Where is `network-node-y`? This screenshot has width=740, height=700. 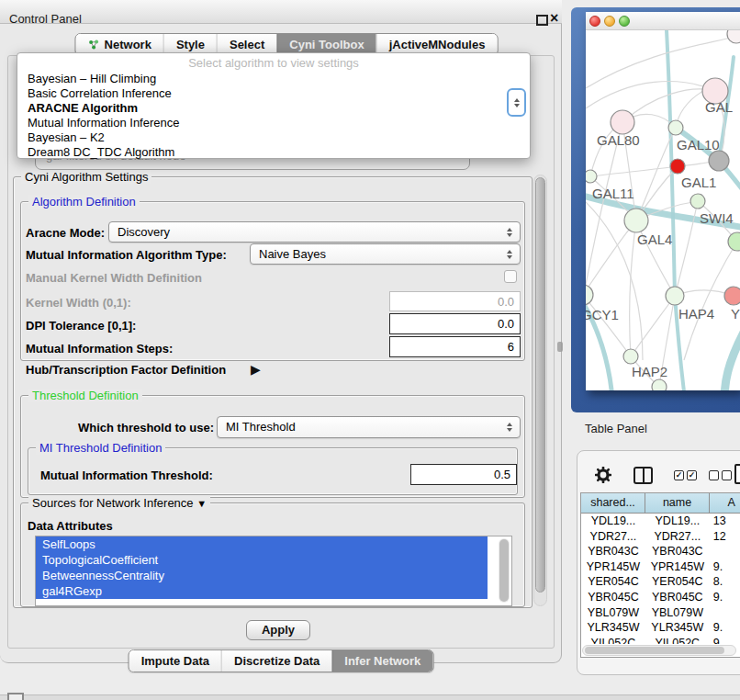
network-node-y is located at coordinates (733, 296).